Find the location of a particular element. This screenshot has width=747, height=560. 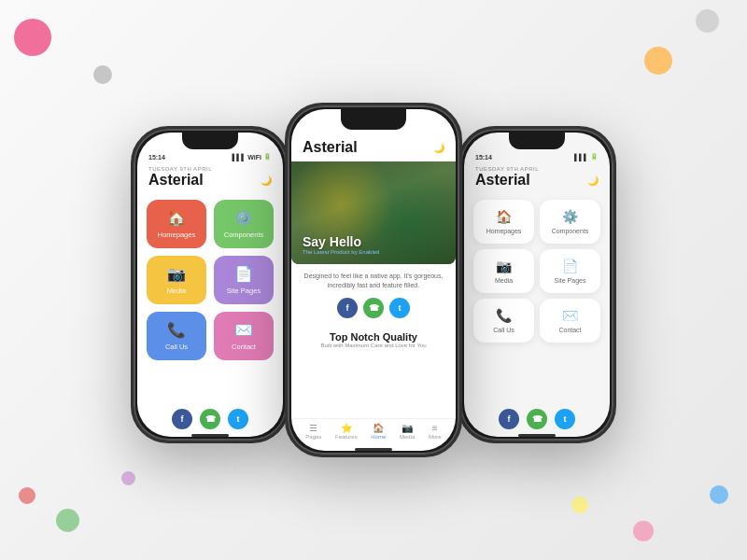

callus-icon: 📞 is located at coordinates (176, 330).